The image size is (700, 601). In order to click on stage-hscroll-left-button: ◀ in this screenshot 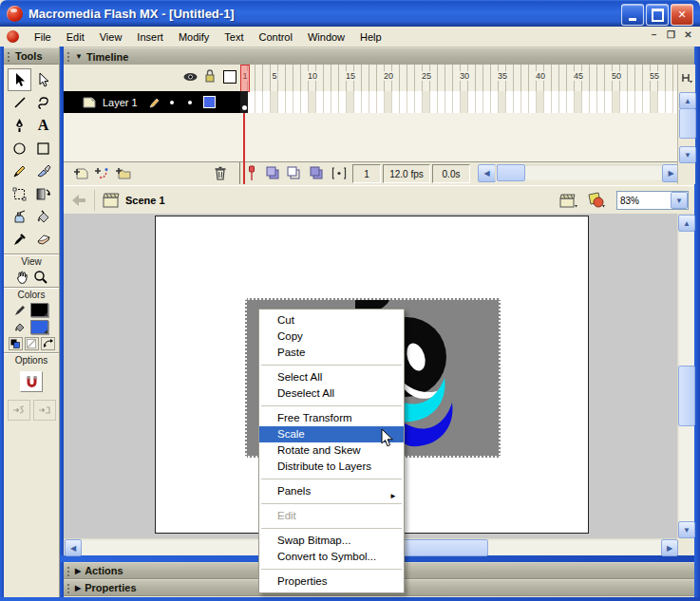, I will do `click(73, 548)`.